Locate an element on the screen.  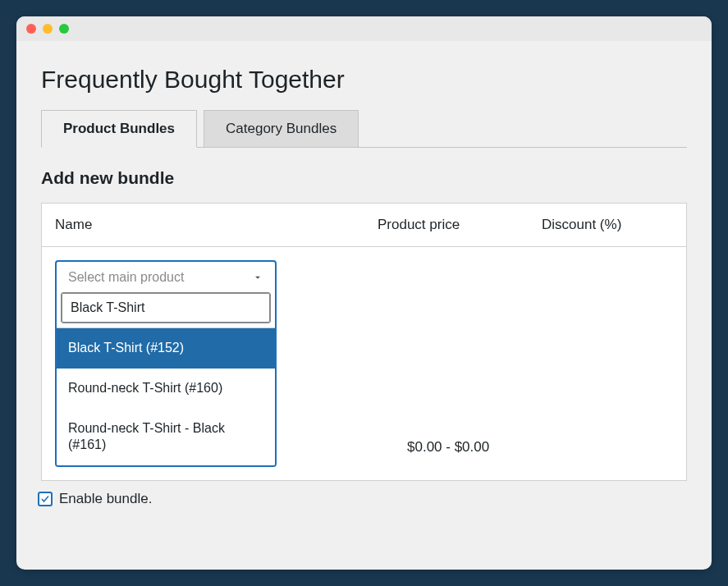
select-header: Select main product is located at coordinates (166, 277).